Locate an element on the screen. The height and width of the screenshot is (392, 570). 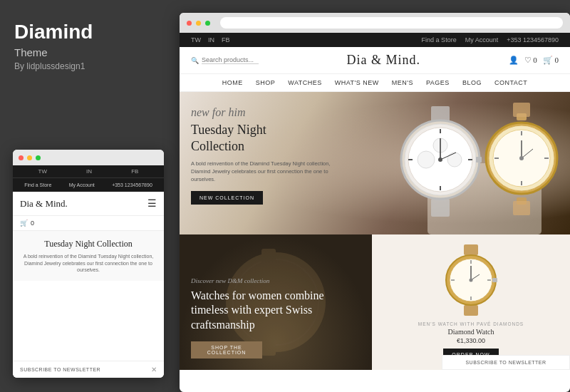
browser-dot-green is located at coordinates (208, 23).